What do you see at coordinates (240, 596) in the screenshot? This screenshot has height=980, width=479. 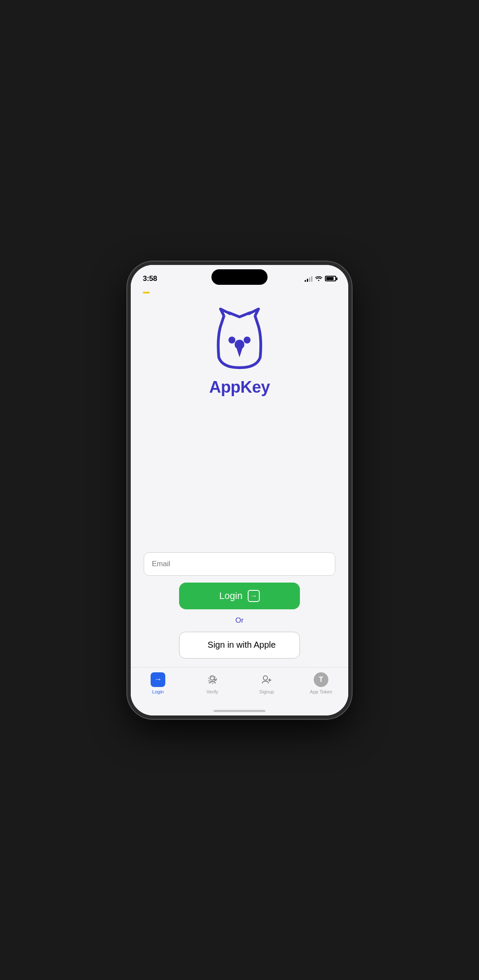 I see `login-button: Login →` at bounding box center [240, 596].